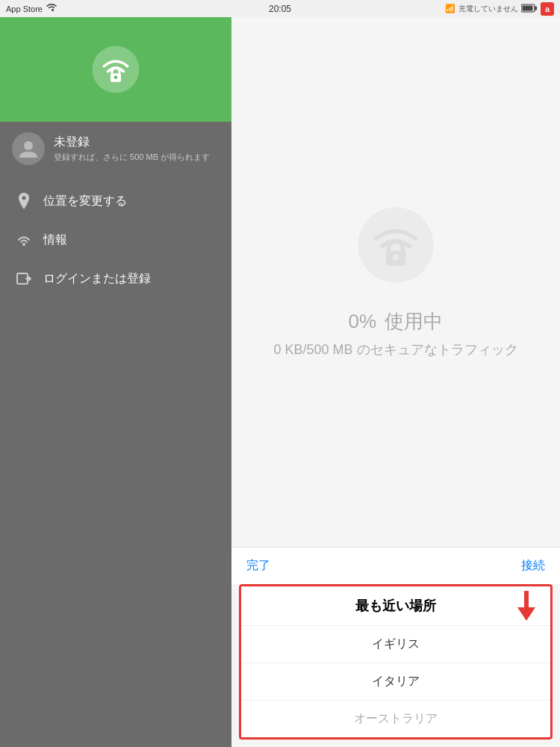 This screenshot has width=560, height=747. What do you see at coordinates (526, 606) in the screenshot?
I see `arrow-indicator` at bounding box center [526, 606].